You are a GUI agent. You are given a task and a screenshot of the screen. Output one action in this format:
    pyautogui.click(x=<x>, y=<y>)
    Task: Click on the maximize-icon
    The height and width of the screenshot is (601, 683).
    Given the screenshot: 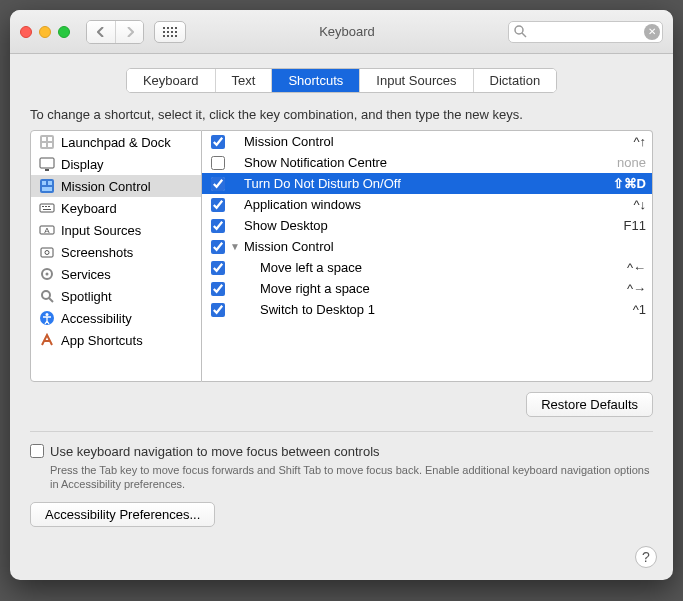 What is the action you would take?
    pyautogui.click(x=64, y=32)
    